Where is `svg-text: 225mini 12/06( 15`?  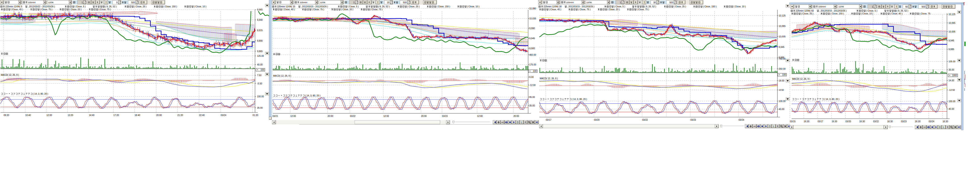 svg-text: 225mini 12/06( 15 is located at coordinates (286, 7).